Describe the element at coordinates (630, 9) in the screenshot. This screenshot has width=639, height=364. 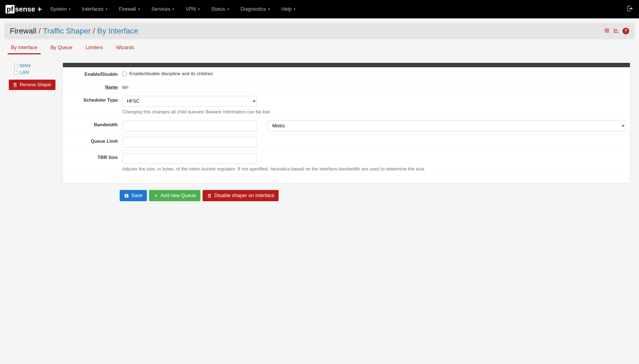
I see `logout-icon` at that location.